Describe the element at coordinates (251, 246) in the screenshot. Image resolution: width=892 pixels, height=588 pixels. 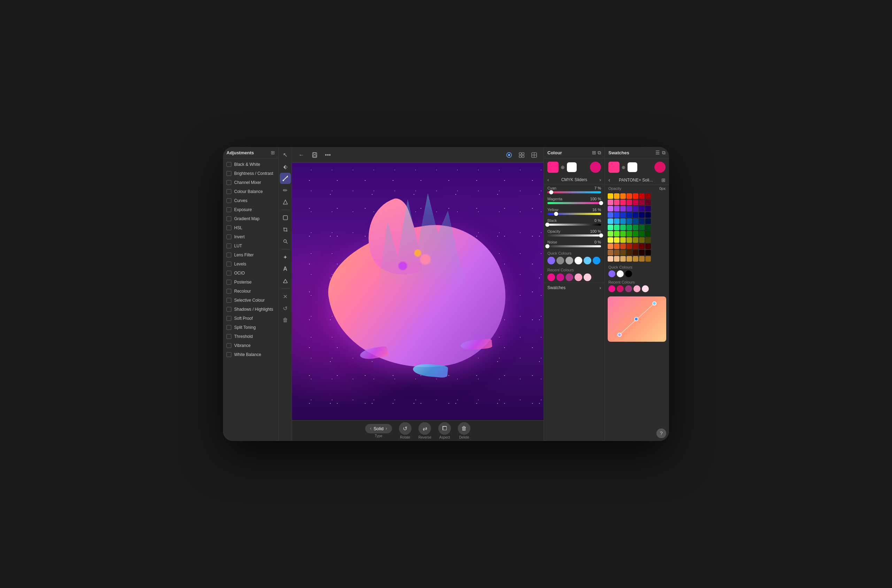
I see `adj-item: LUT` at that location.